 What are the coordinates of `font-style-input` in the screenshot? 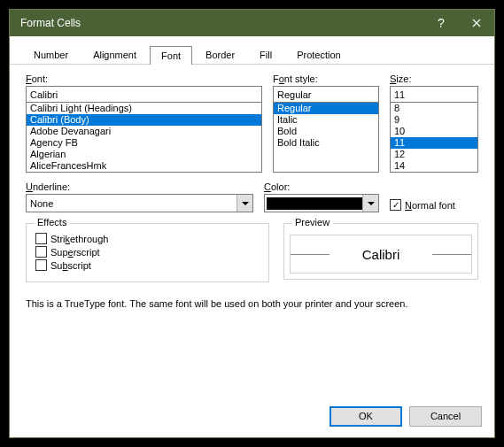 It's located at (326, 94).